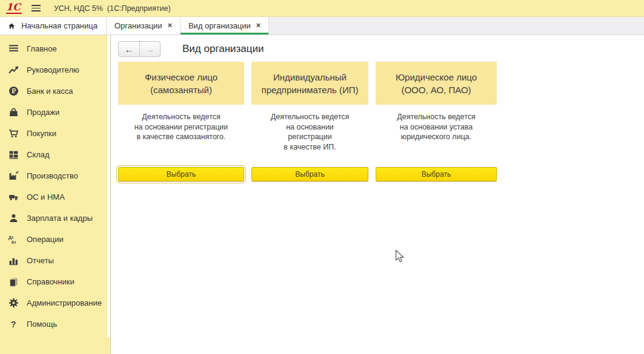 This screenshot has width=644, height=354. Describe the element at coordinates (436, 174) in the screenshot. I see `select-legal-entity-button: Выбрать` at that location.